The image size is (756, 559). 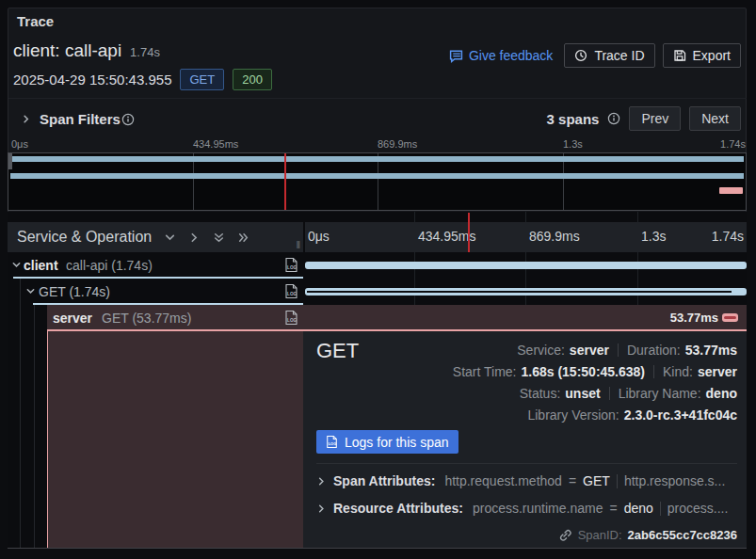 What do you see at coordinates (469, 217) in the screenshot?
I see `timeline-position-marker-strip` at bounding box center [469, 217].